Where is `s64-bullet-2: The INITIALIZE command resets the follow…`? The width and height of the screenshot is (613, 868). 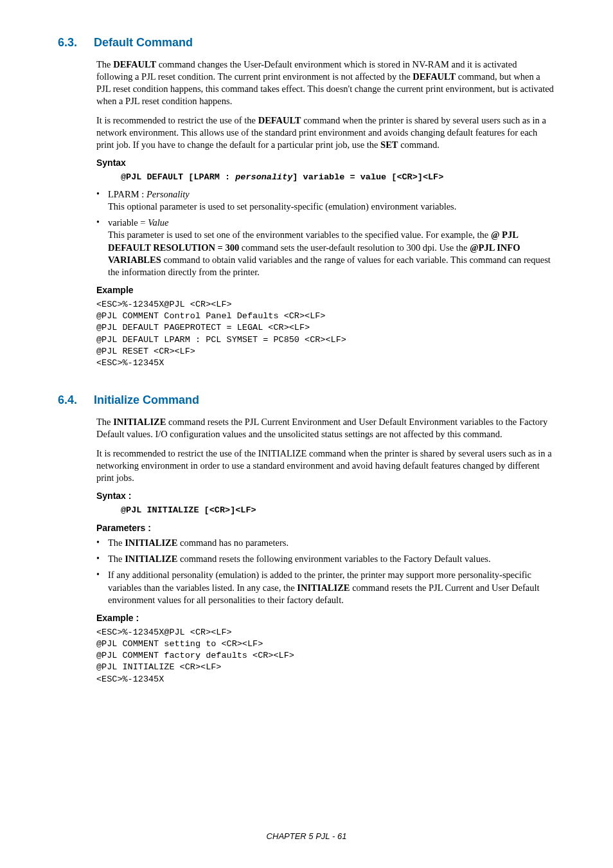 s64-bullet-2: The INITIALIZE command resets the follow… is located at coordinates (326, 559).